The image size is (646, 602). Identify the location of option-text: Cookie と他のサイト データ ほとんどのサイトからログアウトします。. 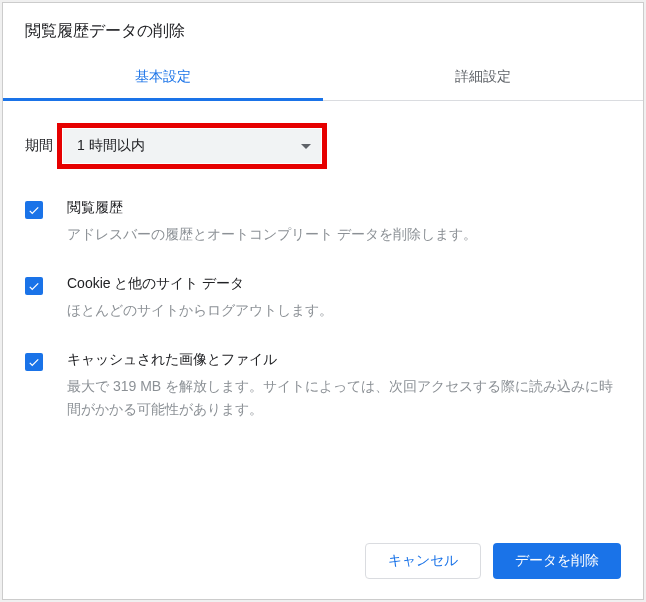
(344, 299).